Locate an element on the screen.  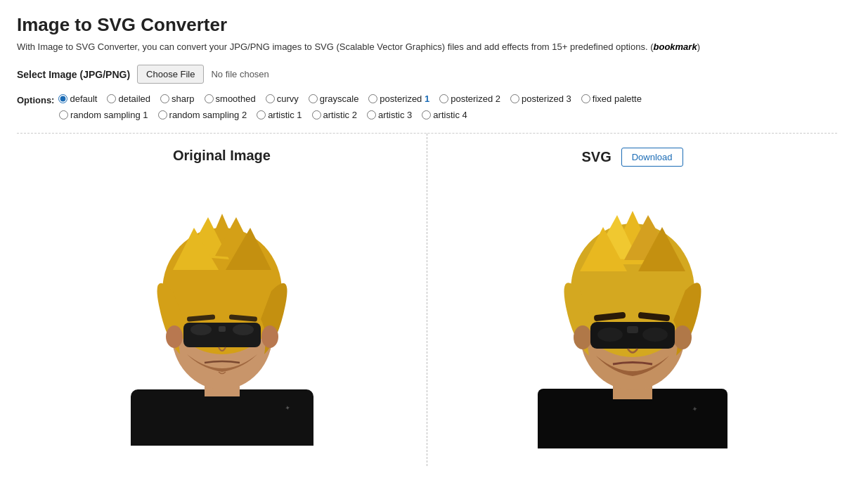
options-row-2: random sampling 1random sampling 2artist… is located at coordinates (427, 117).